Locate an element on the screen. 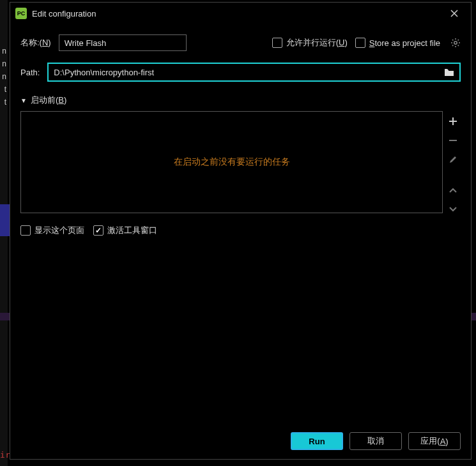 Image resolution: width=476 pixels, height=466 pixels. up-icon is located at coordinates (453, 190).